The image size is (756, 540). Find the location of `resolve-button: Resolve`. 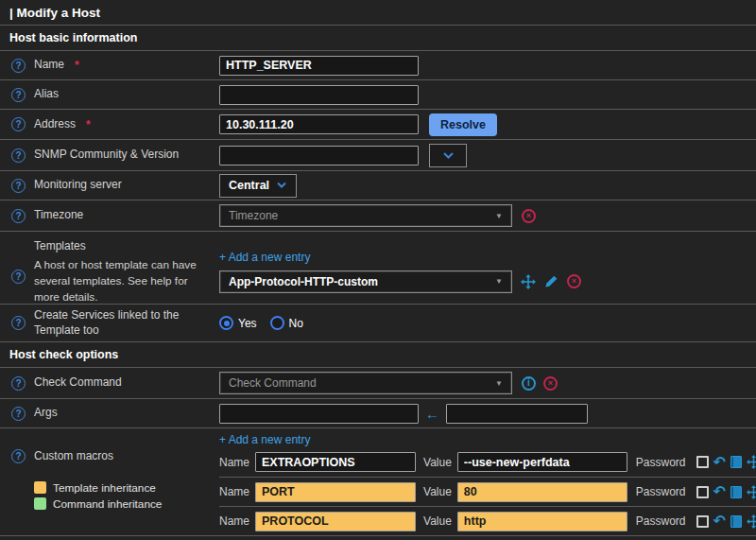

resolve-button: Resolve is located at coordinates (463, 125).